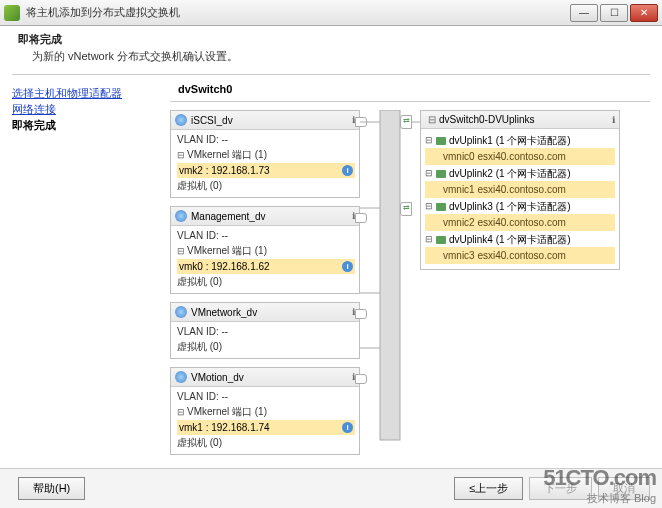 The width and height of the screenshot is (662, 508). What do you see at coordinates (85, 93) in the screenshot?
I see `nav-step-hosts: 选择主机和物理适配器` at bounding box center [85, 93].